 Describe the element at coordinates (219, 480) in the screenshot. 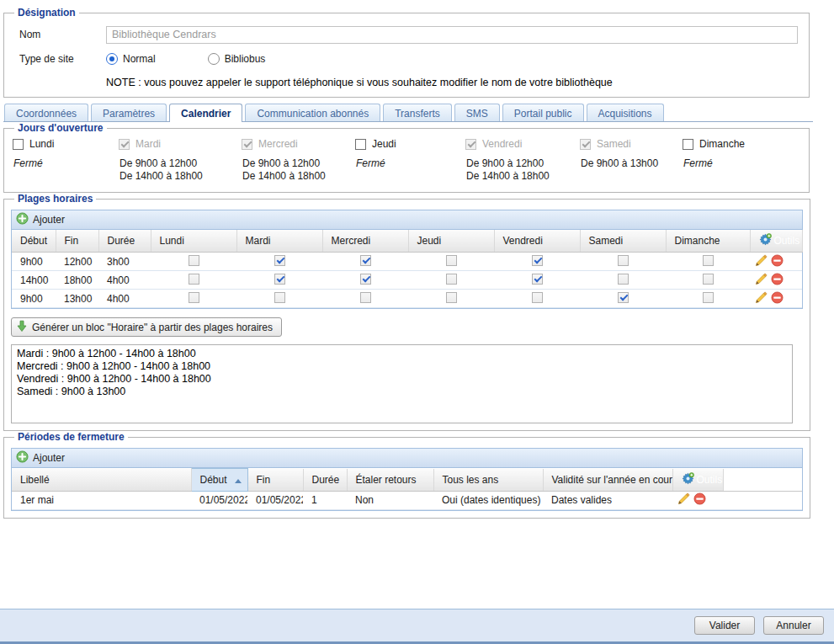

I see `column-header-debut: Début` at that location.